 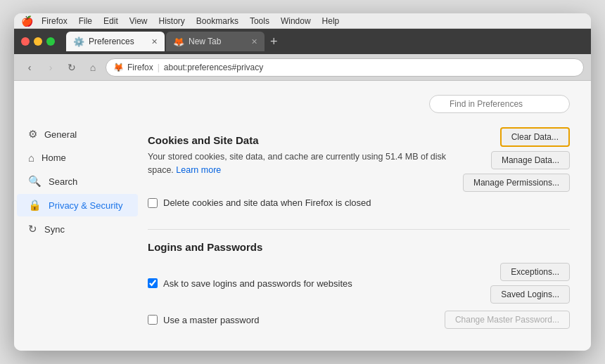 I want to click on menu-bookmarks: Bookmarks, so click(x=217, y=21).